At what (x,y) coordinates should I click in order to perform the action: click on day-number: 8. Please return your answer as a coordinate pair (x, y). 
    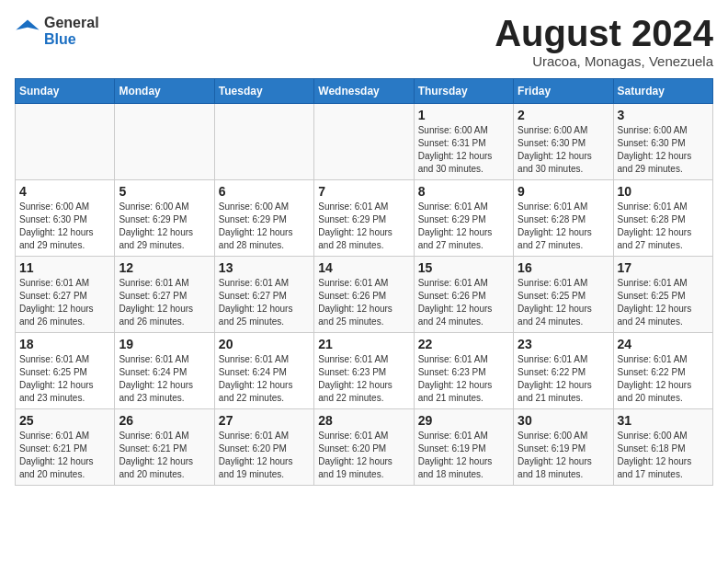
    Looking at the image, I should click on (463, 191).